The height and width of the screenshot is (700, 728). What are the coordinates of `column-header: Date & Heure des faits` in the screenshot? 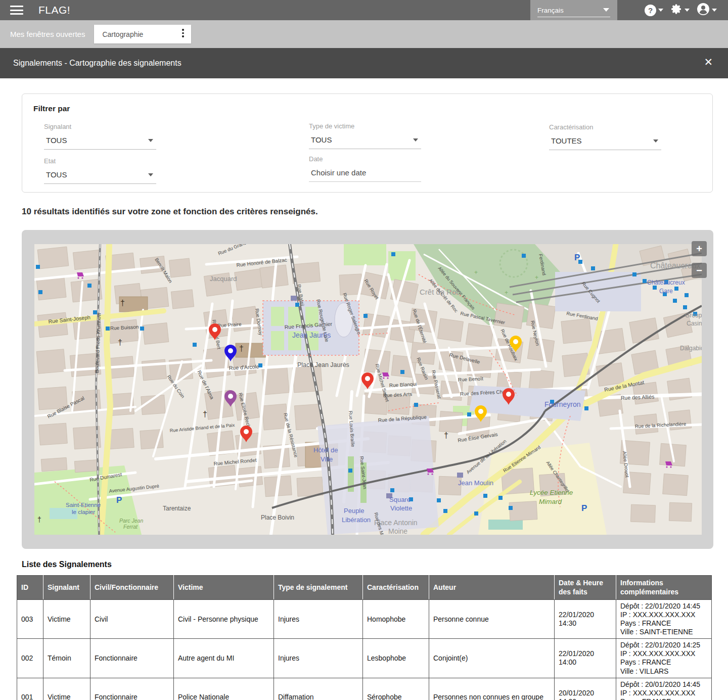 It's located at (585, 588).